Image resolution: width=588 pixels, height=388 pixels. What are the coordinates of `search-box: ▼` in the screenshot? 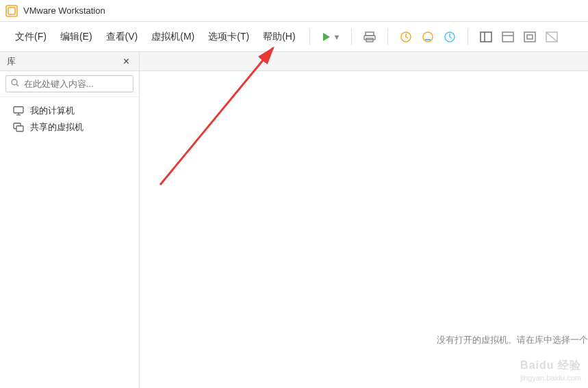 It's located at (70, 83).